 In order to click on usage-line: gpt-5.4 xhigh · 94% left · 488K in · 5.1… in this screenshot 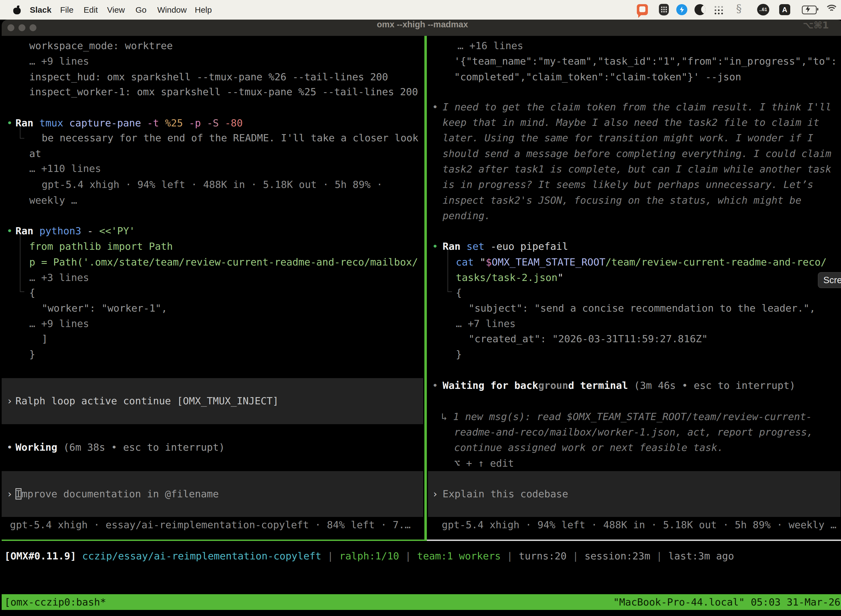, I will do `click(212, 185)`.